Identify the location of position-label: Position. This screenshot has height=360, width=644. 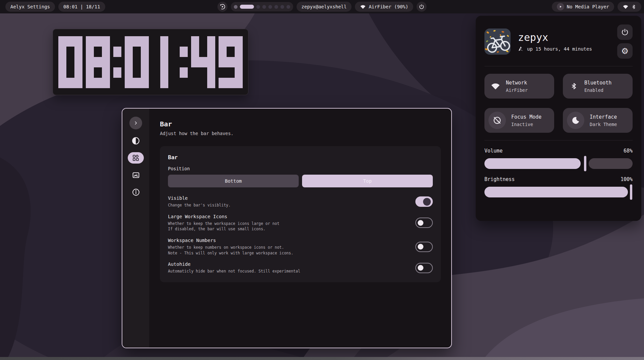
(300, 169).